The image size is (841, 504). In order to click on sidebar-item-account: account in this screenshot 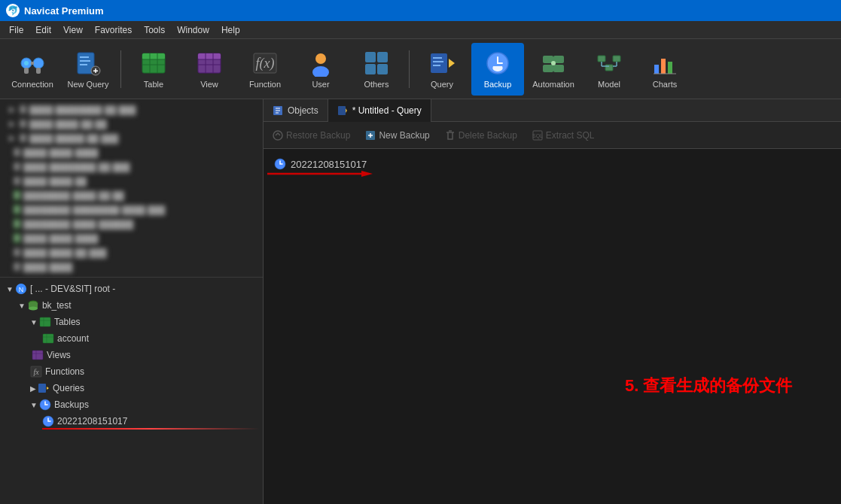, I will do `click(131, 339)`.